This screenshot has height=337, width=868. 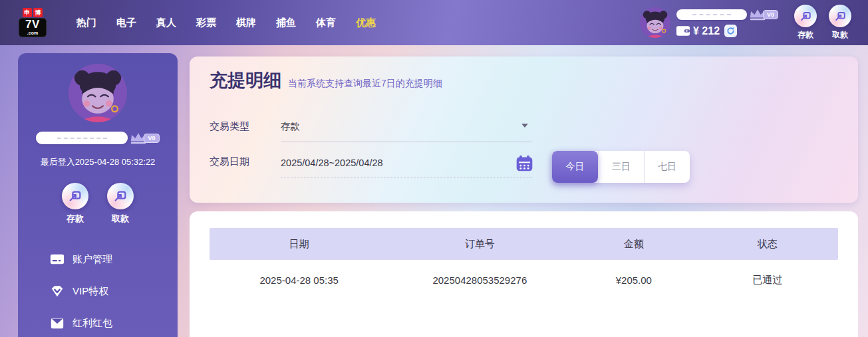 What do you see at coordinates (98, 138) in the screenshot?
I see `sidebar-user-line: V0` at bounding box center [98, 138].